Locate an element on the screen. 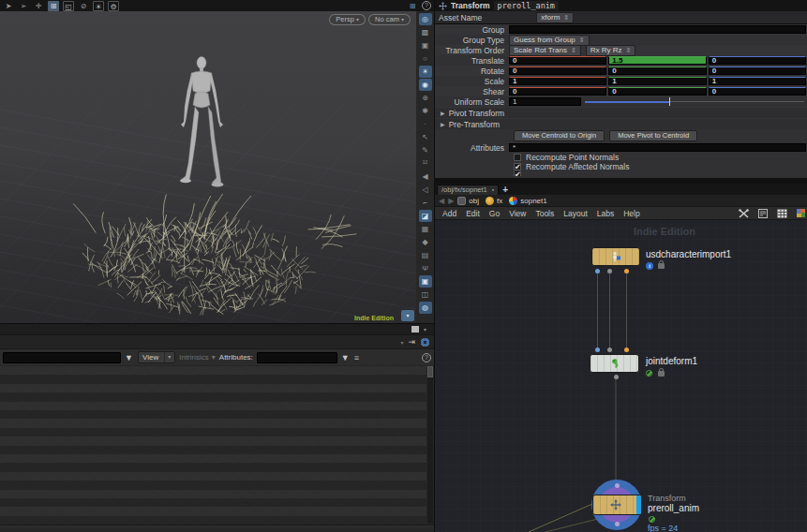  node-usdcharacterimport1 is located at coordinates (616, 257).